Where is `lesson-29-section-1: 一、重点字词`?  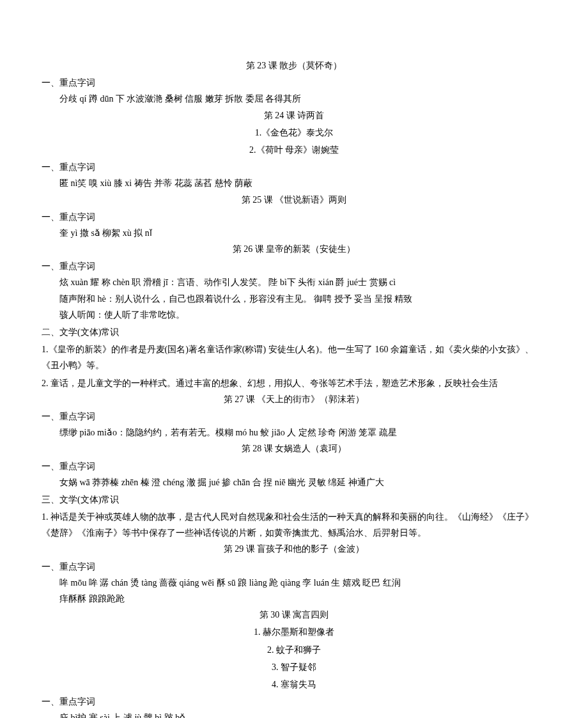
lesson-29-section-1: 一、重点字词 is located at coordinates (294, 566).